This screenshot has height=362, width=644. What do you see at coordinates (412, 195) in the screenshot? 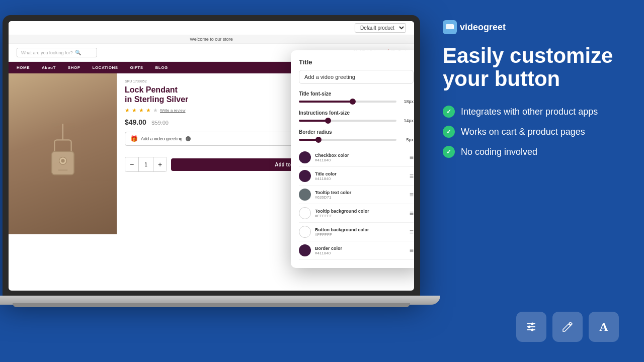
I see `stack-icon-2: ≡` at bounding box center [412, 195].